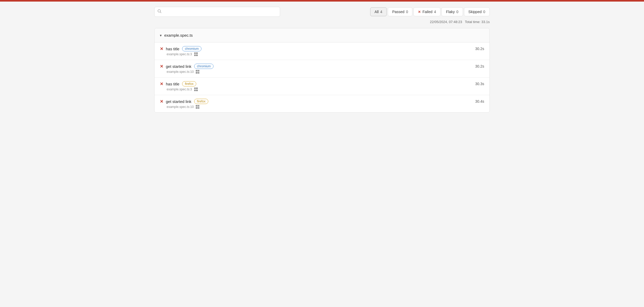  Describe the element at coordinates (160, 12) in the screenshot. I see `search-icon` at that location.